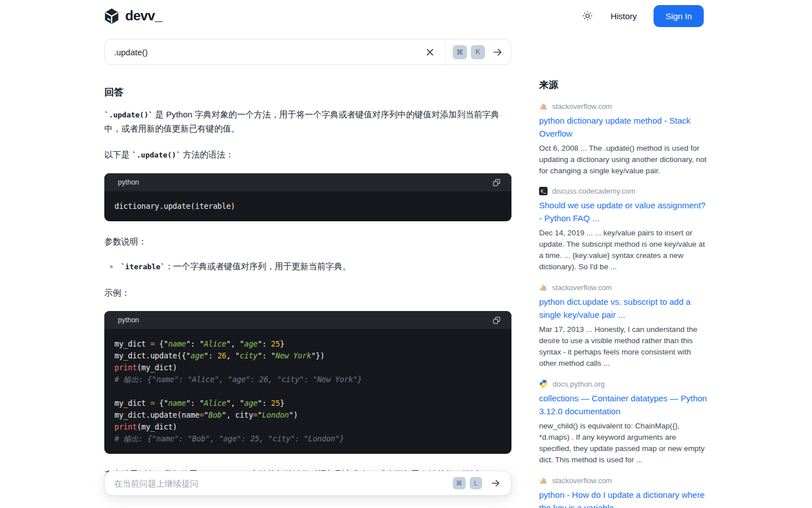 The image size is (812, 508). I want to click on history-link: History, so click(624, 16).